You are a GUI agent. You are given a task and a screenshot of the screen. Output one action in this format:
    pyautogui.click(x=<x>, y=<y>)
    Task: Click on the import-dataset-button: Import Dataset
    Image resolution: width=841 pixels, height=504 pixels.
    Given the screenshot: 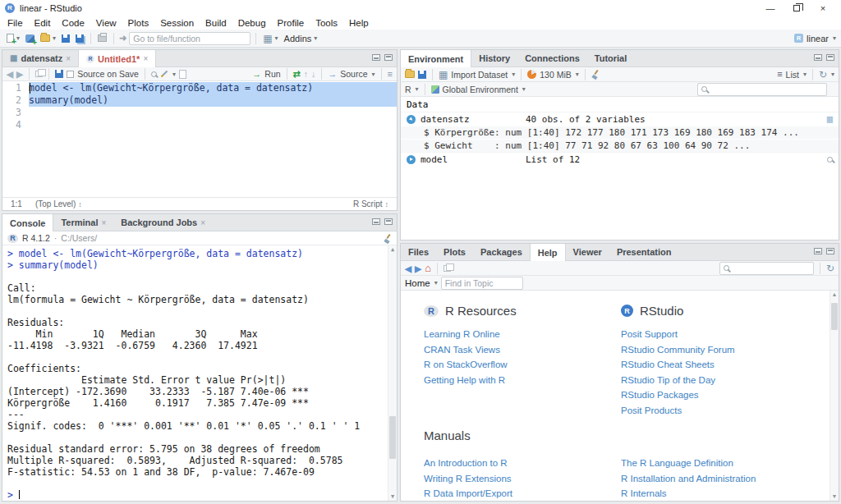 What is the action you would take?
    pyautogui.click(x=480, y=75)
    